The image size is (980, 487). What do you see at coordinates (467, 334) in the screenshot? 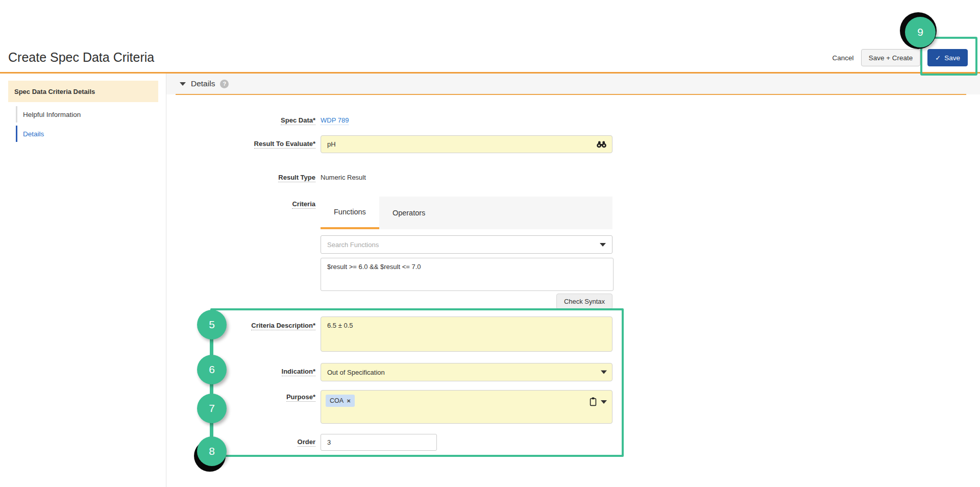
I see `criteria-description-textarea: 6.5 ± 0.5` at bounding box center [467, 334].